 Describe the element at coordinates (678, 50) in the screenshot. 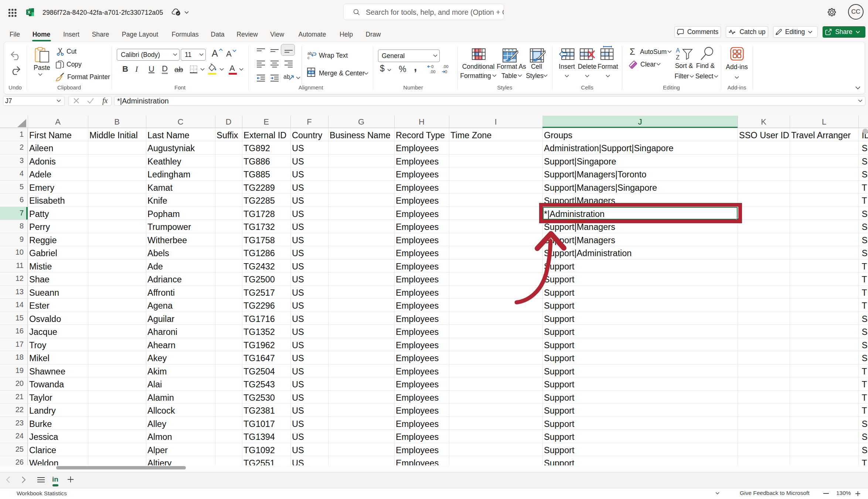

I see `svg-text: A` at that location.